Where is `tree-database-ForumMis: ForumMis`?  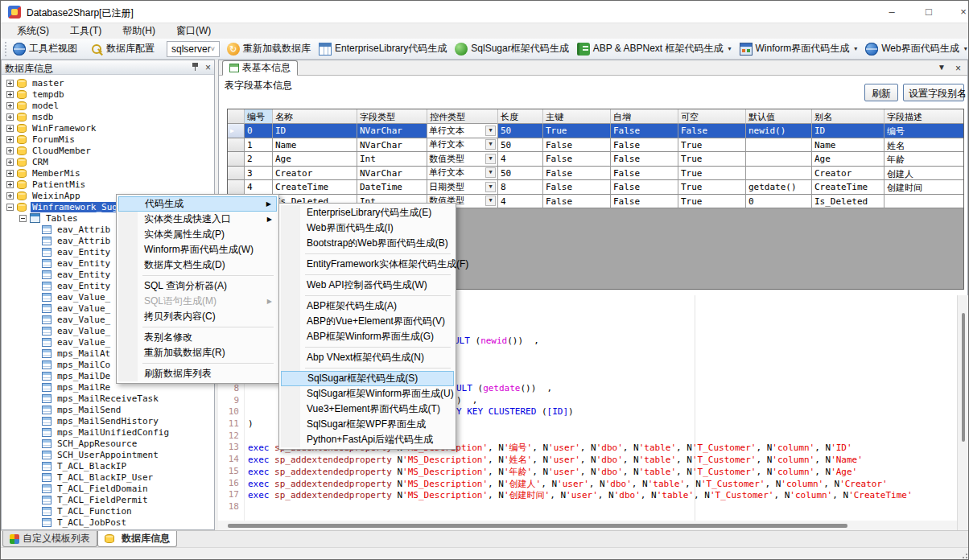
tree-database-ForumMis: ForumMis is located at coordinates (42, 139).